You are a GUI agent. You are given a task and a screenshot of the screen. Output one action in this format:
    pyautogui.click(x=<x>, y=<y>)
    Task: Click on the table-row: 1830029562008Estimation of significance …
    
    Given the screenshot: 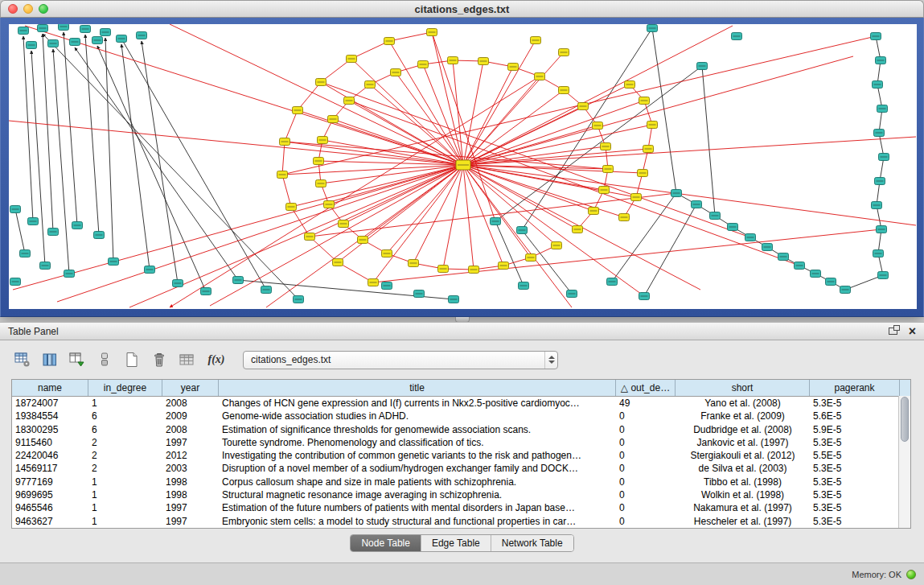 What is the action you would take?
    pyautogui.click(x=456, y=430)
    